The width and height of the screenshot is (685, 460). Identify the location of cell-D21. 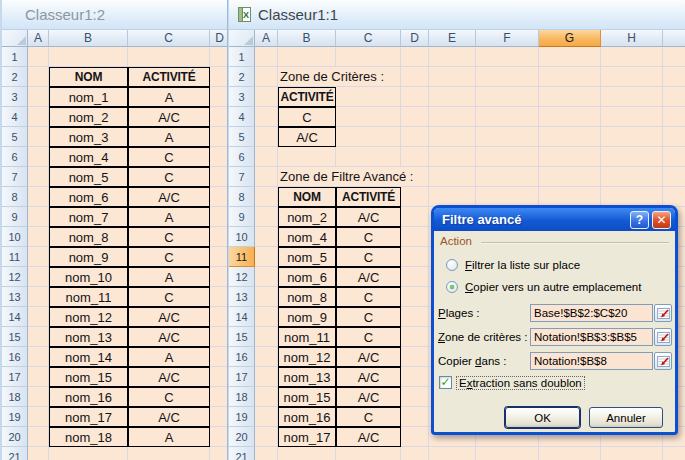
(219, 454).